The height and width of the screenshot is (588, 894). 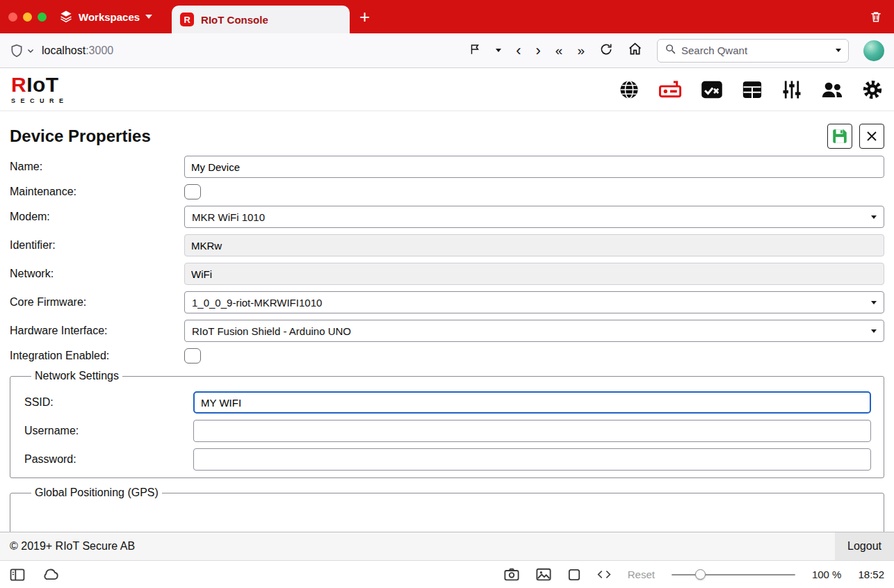 What do you see at coordinates (635, 50) in the screenshot?
I see `home-icon` at bounding box center [635, 50].